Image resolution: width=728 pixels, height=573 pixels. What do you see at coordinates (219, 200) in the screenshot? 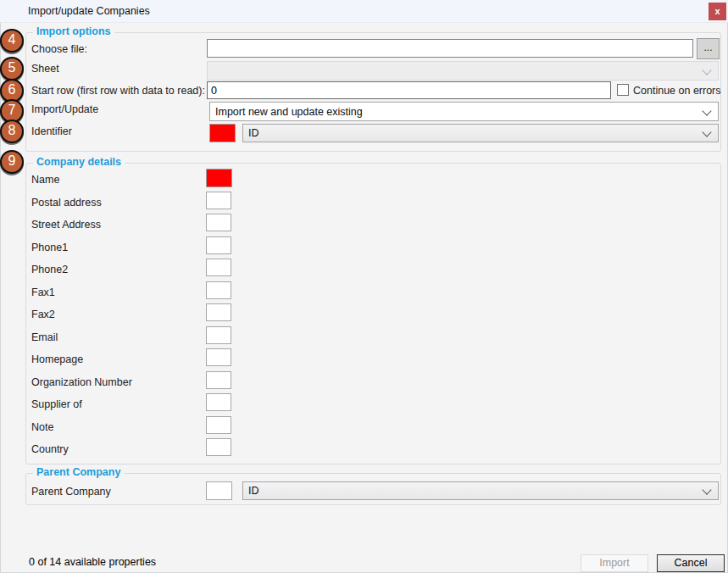
I see `field-mapping-box-postal-address` at bounding box center [219, 200].